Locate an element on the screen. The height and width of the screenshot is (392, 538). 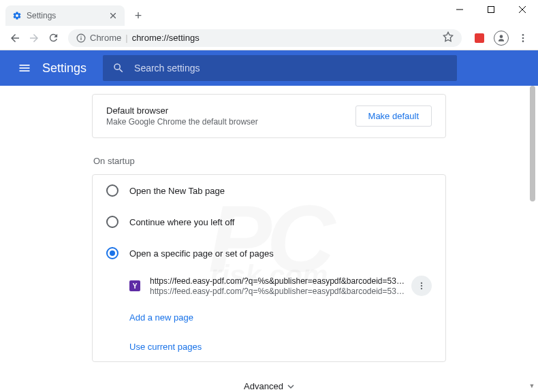
more-vert-icon is located at coordinates (422, 286).